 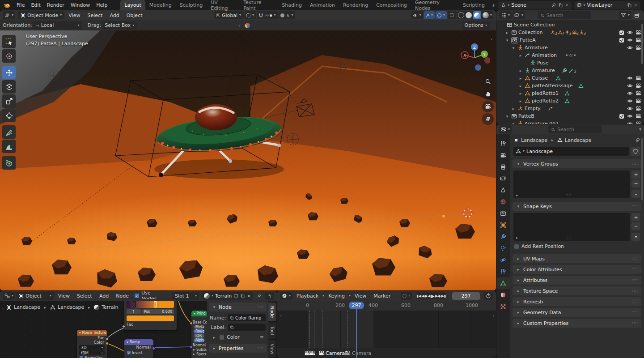 I want to click on outliner-row-scene-collection: Scene Collection, so click(x=570, y=25).